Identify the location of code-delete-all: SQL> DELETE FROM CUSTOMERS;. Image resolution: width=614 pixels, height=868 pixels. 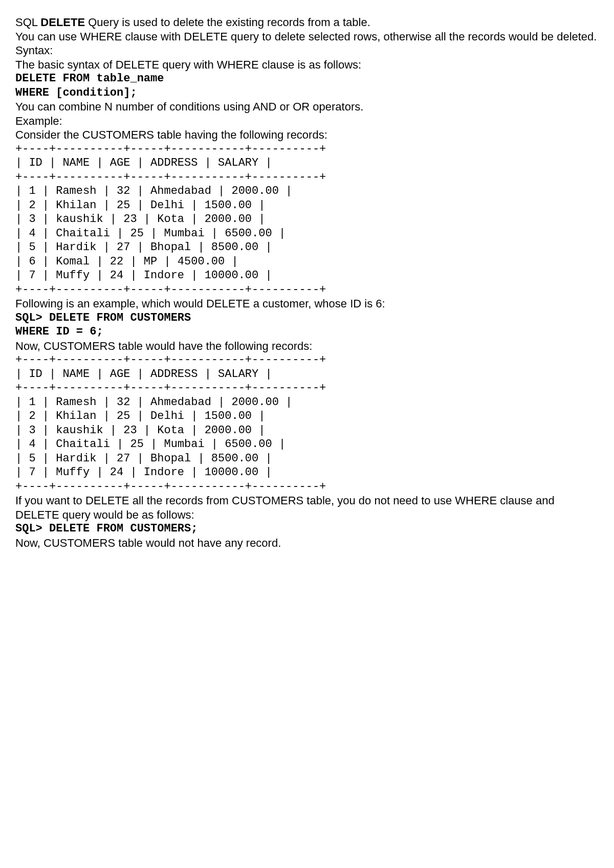
(307, 529).